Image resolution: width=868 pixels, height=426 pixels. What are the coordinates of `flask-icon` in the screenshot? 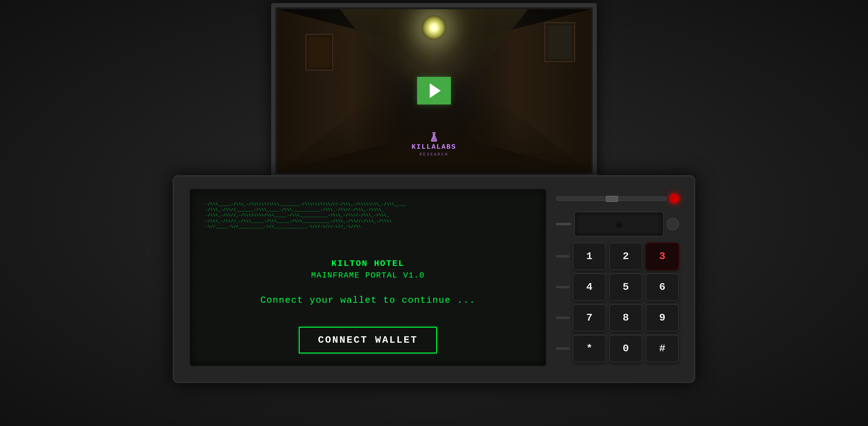 It's located at (434, 137).